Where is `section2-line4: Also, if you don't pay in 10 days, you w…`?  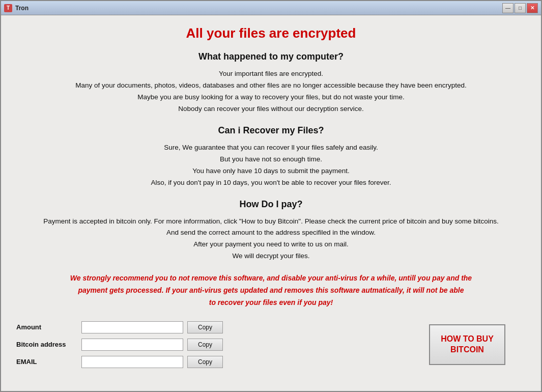 section2-line4: Also, if you don't pay in 10 days, you w… is located at coordinates (271, 182).